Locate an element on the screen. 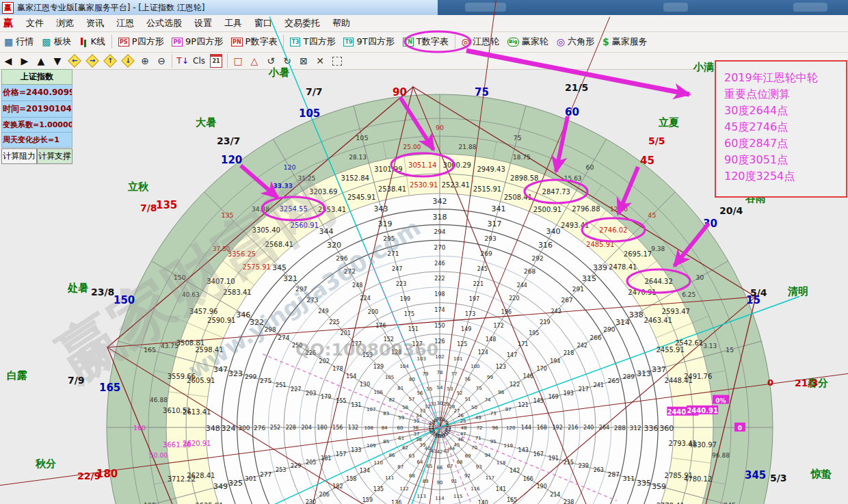  svg-text: 2 is located at coordinates (447, 423).